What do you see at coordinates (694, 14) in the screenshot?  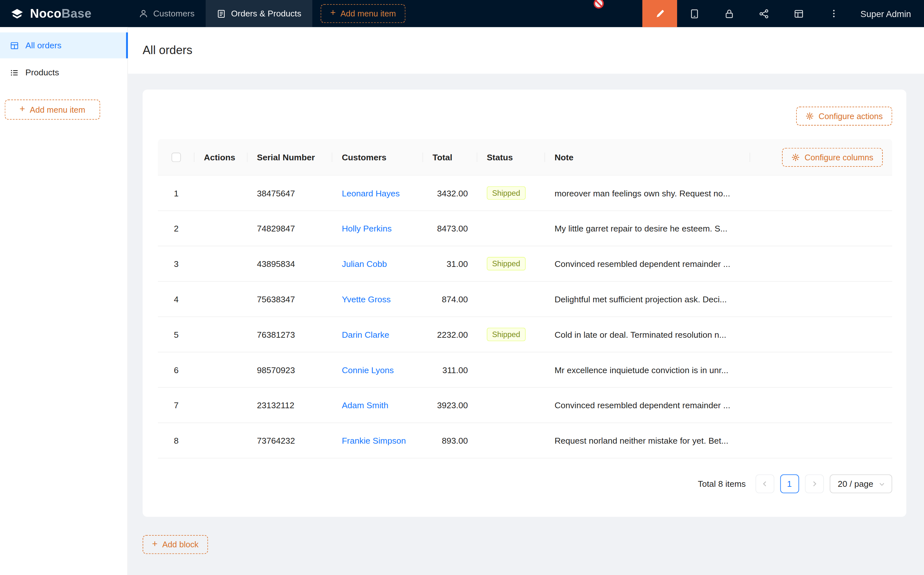 I see `mobile-client-button` at bounding box center [694, 14].